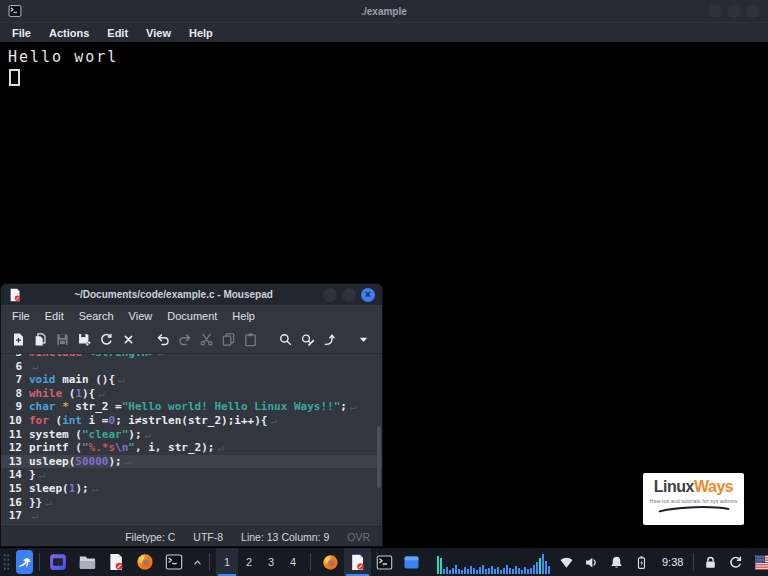 This screenshot has width=768, height=576. I want to click on session-buttons, so click(723, 562).